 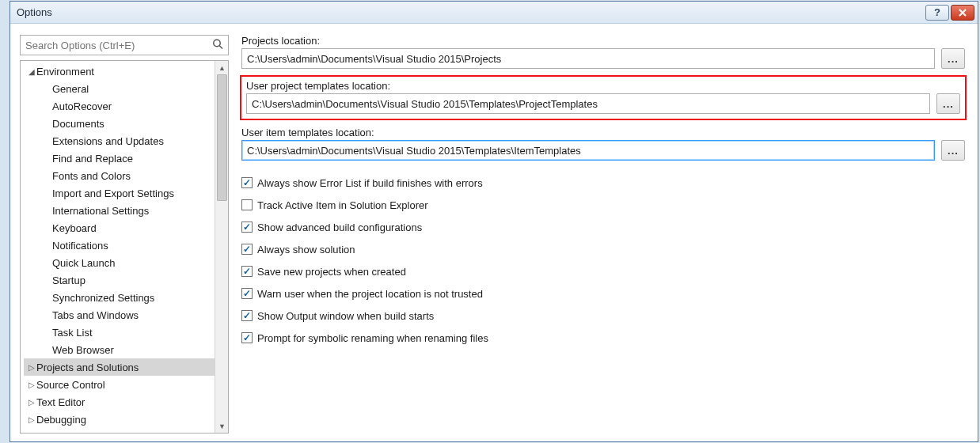 What do you see at coordinates (124, 45) in the screenshot?
I see `search-field` at bounding box center [124, 45].